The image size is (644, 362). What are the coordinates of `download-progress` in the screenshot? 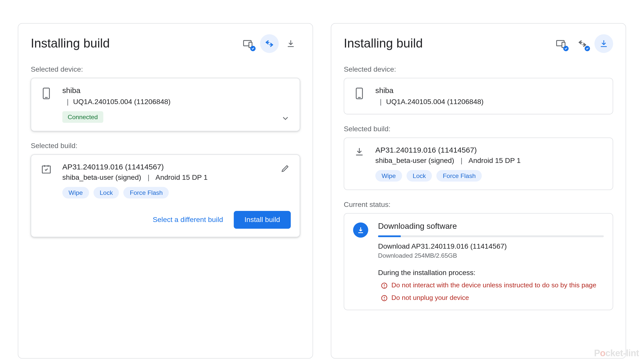 It's located at (491, 236).